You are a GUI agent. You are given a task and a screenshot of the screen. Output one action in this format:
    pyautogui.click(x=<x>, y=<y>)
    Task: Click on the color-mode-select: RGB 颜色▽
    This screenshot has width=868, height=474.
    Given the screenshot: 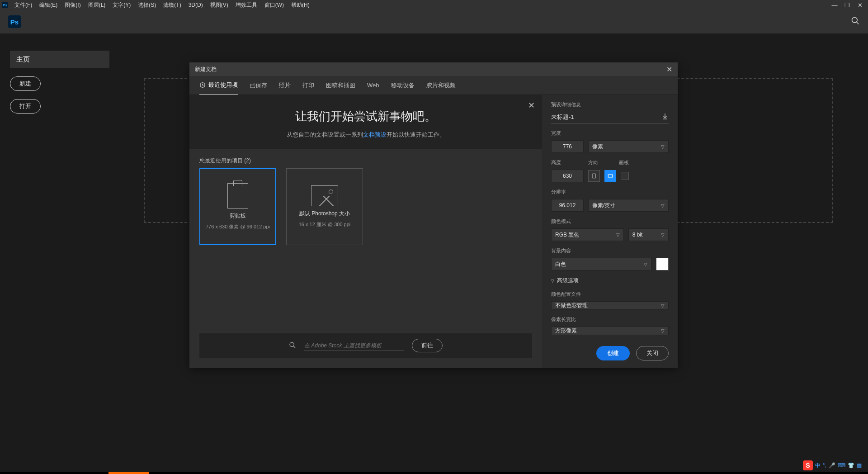 What is the action you would take?
    pyautogui.click(x=588, y=235)
    